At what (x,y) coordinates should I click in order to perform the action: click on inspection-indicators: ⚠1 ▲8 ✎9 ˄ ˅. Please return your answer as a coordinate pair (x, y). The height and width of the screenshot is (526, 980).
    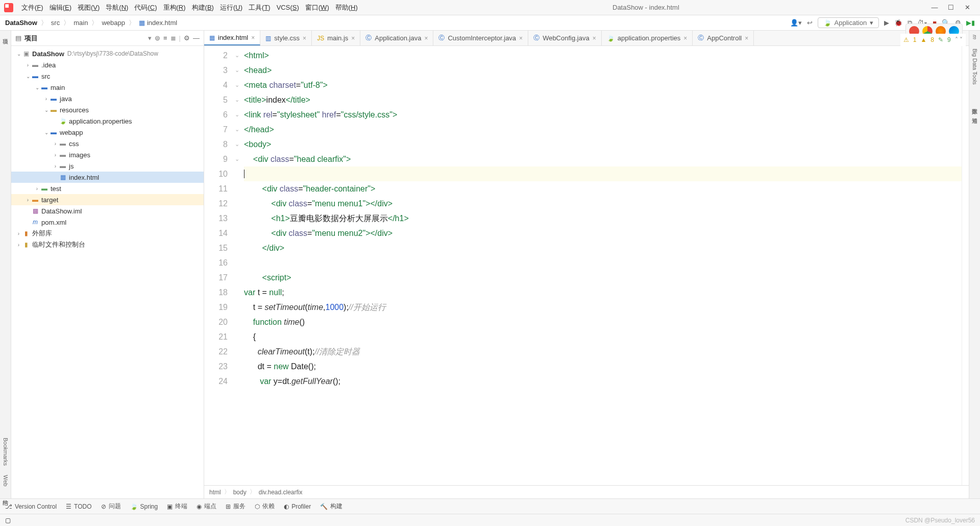
    Looking at the image, I should click on (933, 40).